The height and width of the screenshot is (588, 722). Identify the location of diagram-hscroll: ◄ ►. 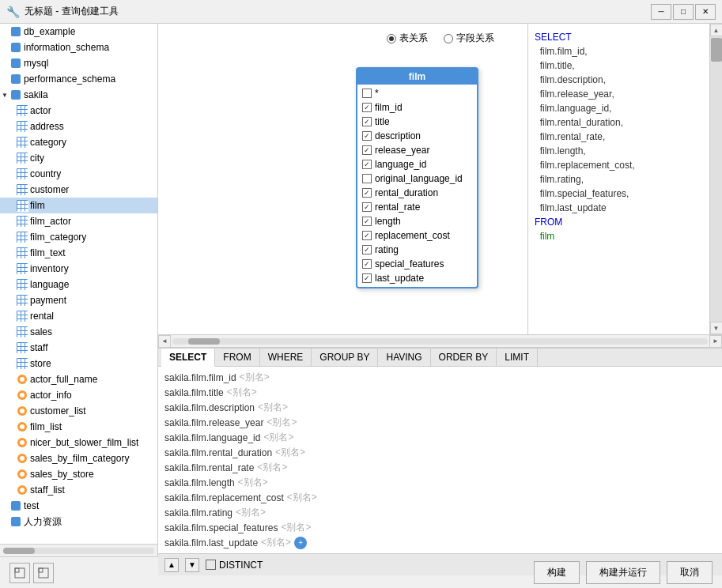
(440, 341).